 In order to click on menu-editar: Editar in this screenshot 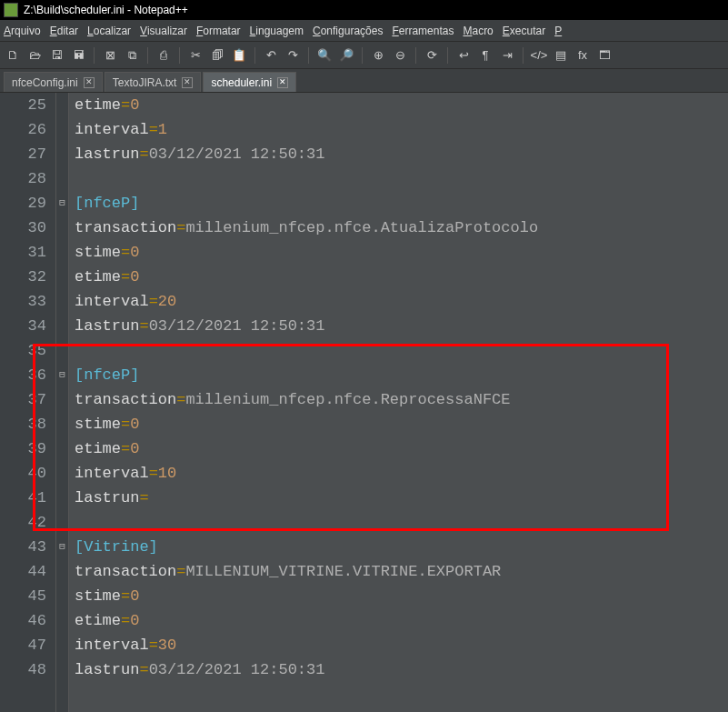, I will do `click(64, 31)`.